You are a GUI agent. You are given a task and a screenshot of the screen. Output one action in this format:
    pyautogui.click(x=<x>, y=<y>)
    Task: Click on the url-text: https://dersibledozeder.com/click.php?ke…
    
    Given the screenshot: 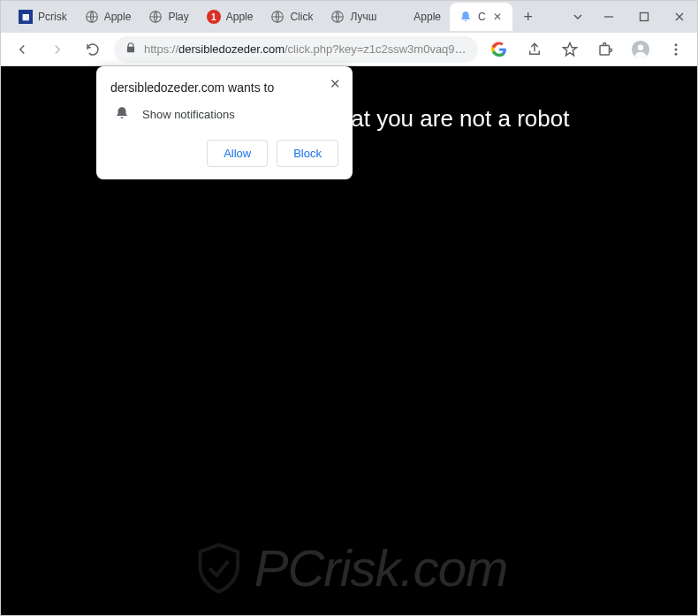 What is the action you would take?
    pyautogui.click(x=306, y=49)
    